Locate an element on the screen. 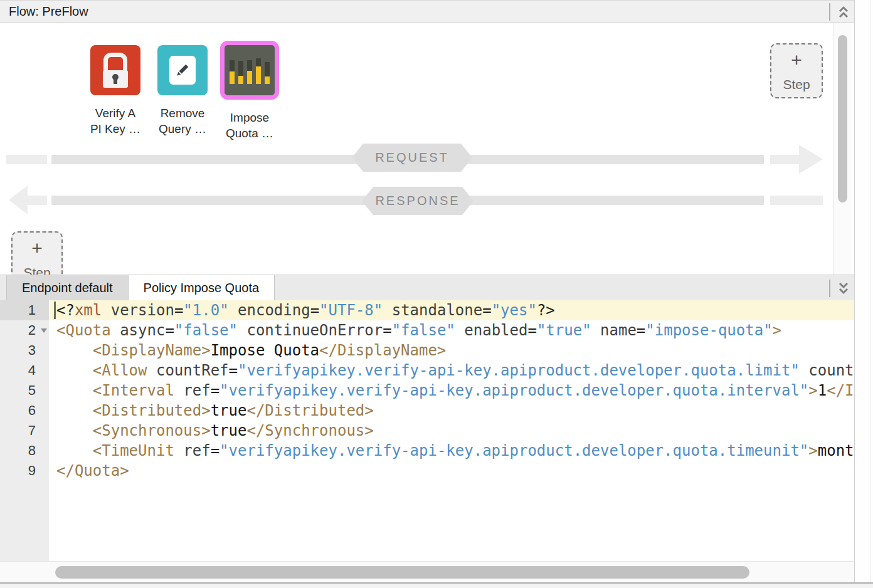  code-line-6: <Distributed>true</Distributed> is located at coordinates (452, 411).